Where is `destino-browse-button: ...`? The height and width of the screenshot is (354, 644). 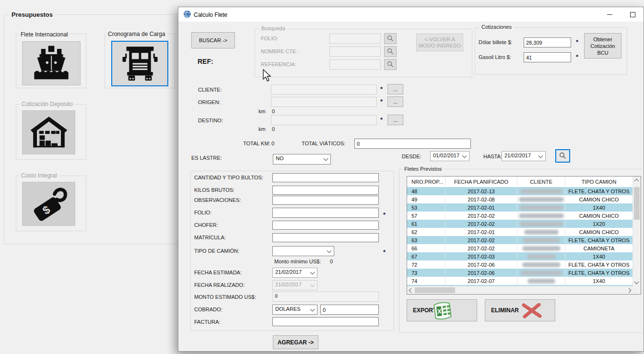 destino-browse-button: ... is located at coordinates (395, 120).